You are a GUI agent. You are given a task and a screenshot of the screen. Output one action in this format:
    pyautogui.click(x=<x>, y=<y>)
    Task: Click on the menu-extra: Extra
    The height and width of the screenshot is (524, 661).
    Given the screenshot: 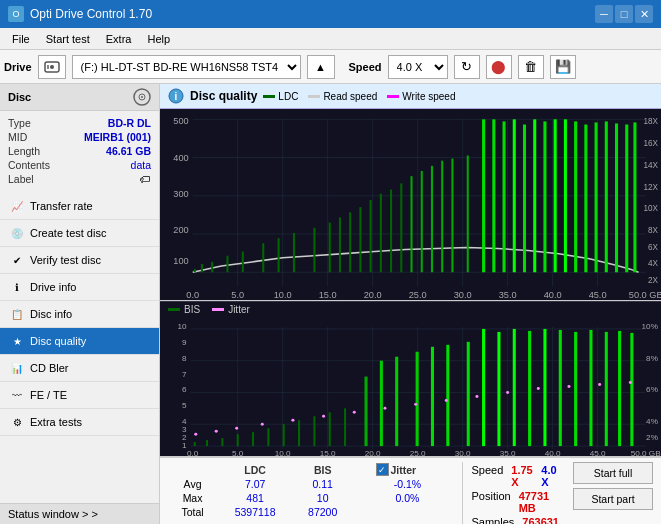 What is the action you would take?
    pyautogui.click(x=119, y=39)
    